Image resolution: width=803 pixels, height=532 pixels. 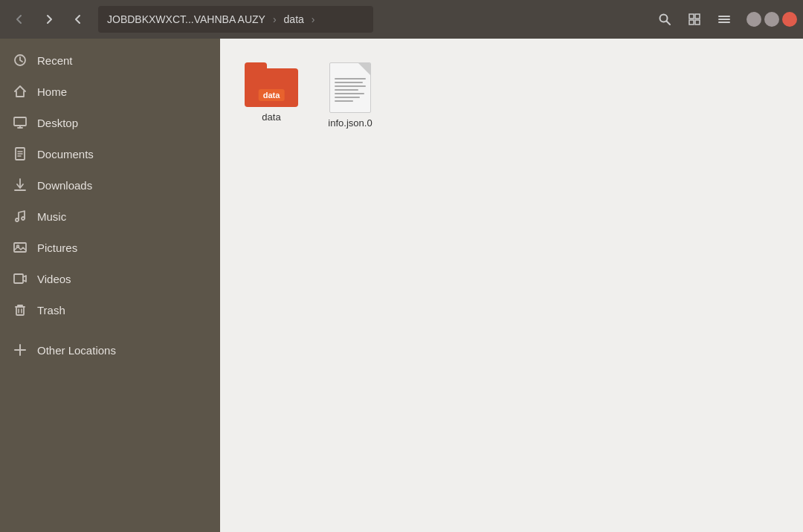 I want to click on toggle-sidebar-button, so click(x=79, y=19).